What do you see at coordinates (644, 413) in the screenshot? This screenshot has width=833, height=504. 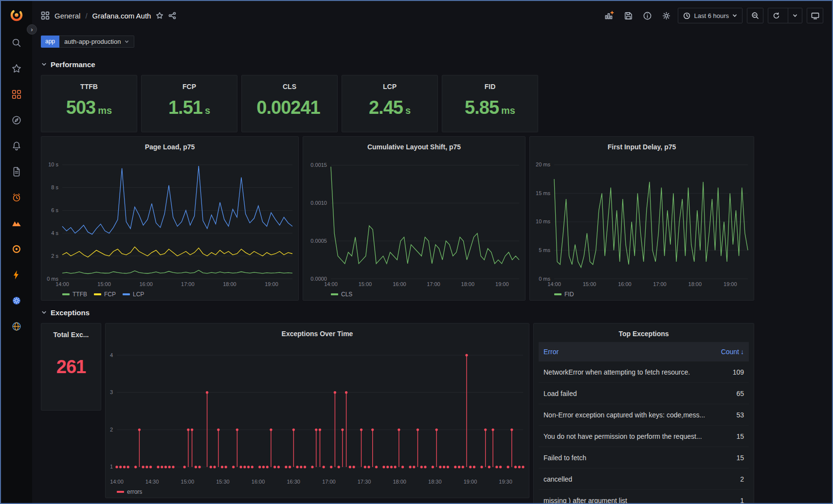 I see `panel-top-exceptions: Top Exceptions Error Count ↓ NetworkErro…` at bounding box center [644, 413].